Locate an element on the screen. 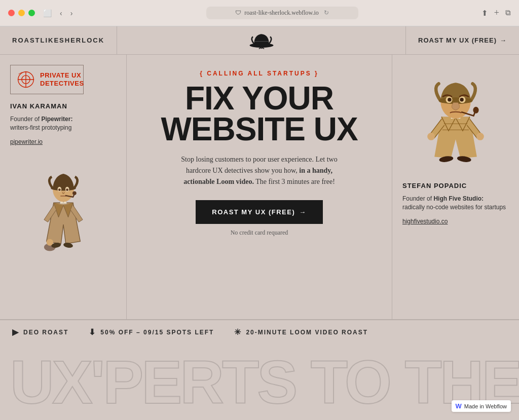 Image resolution: width=519 pixels, height=420 pixels. ticker-text-2: 50% OFF – 09/15 SPOTS LEFT is located at coordinates (157, 332).